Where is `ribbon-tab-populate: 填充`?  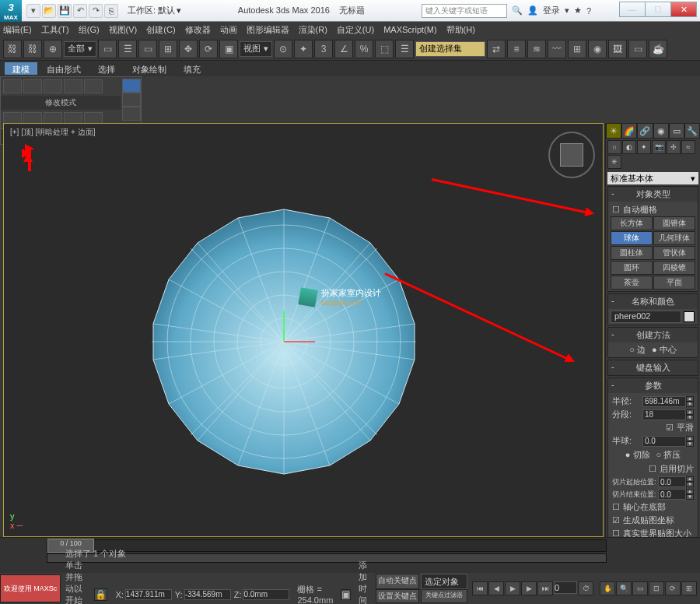 ribbon-tab-populate: 填充 is located at coordinates (192, 68).